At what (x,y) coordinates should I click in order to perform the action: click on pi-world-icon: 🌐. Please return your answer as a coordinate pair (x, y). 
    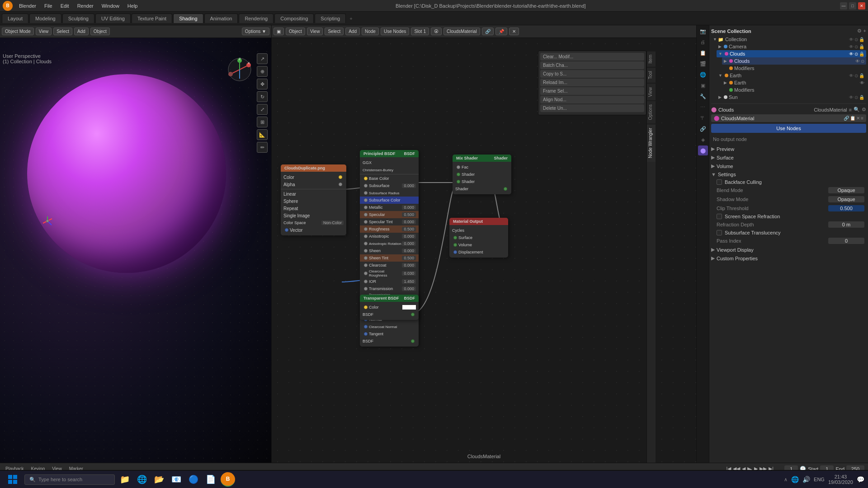
    Looking at the image, I should click on (703, 75).